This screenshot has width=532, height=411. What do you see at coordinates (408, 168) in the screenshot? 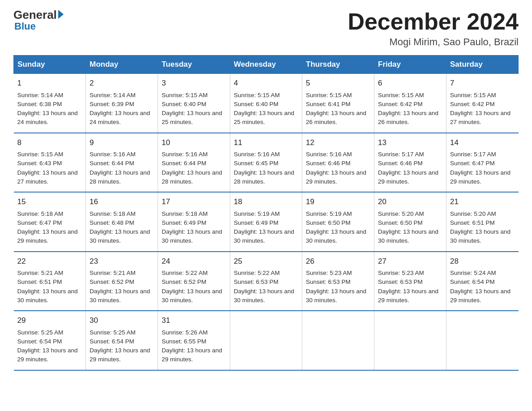
I see `day-info: Sunrise: 5:17 AMSunset: 6:46 PMDaylight:…` at bounding box center [408, 168].